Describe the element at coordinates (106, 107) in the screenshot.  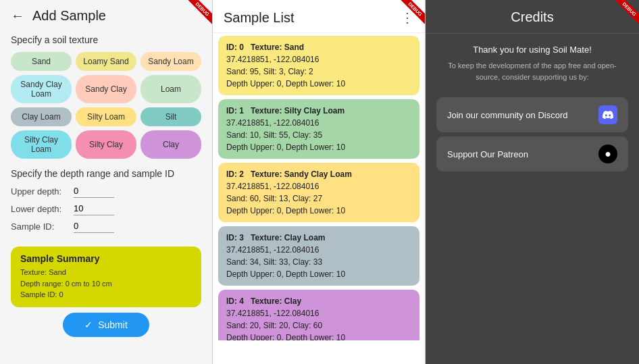
I see `texture-grid: SandLoamy SandSandy LoamSandy Clay LoamS…` at that location.